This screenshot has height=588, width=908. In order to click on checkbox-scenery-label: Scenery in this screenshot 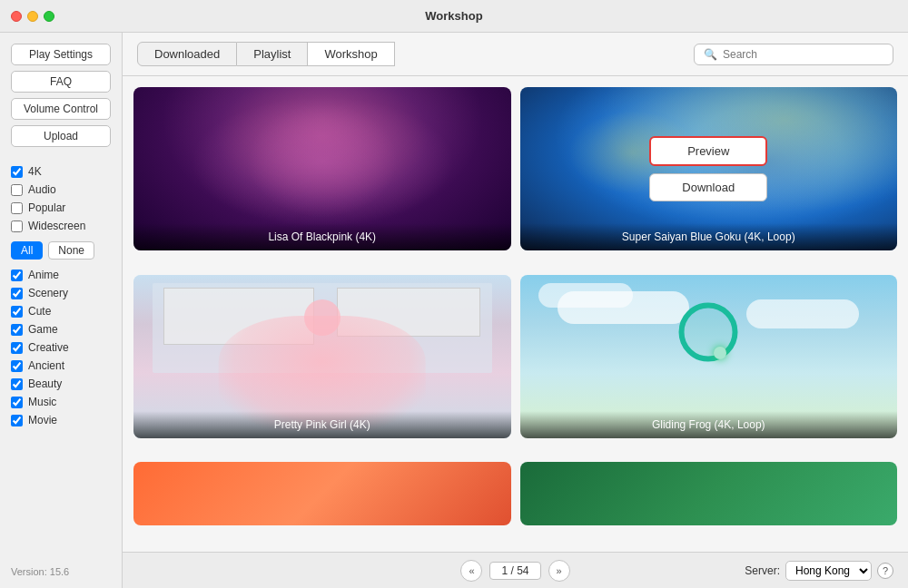, I will do `click(48, 293)`.